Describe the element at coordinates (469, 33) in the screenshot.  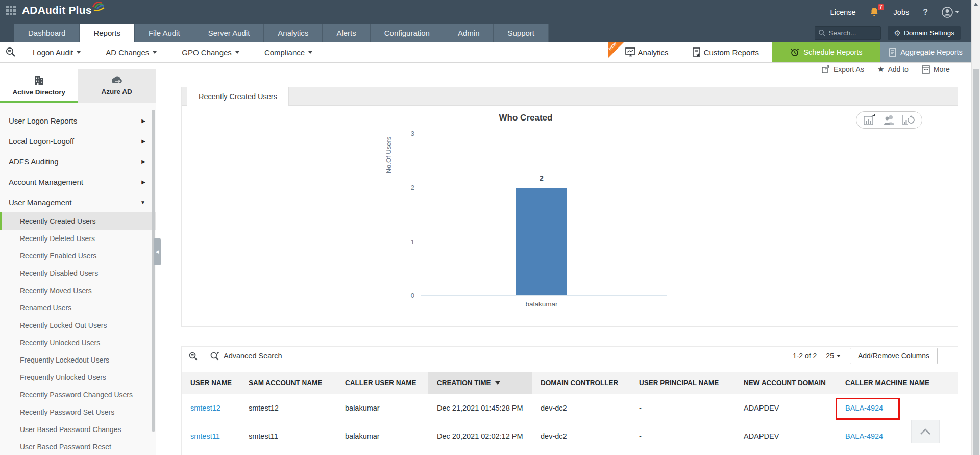
I see `tab-admin: Admin` at that location.